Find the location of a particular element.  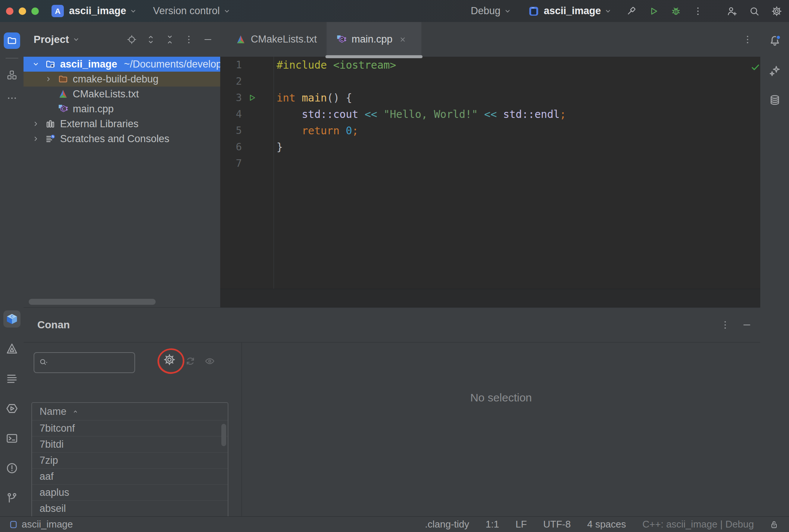

package-row-aaf: aaf is located at coordinates (130, 476).